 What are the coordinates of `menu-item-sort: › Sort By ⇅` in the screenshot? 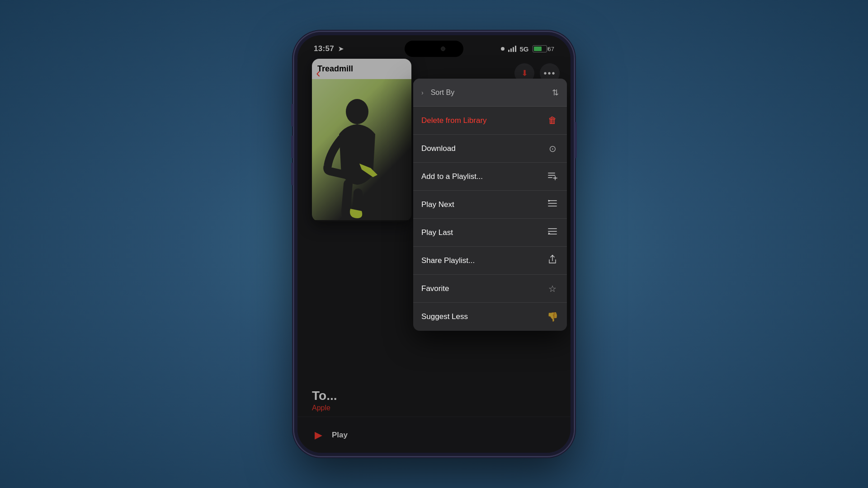 It's located at (490, 93).